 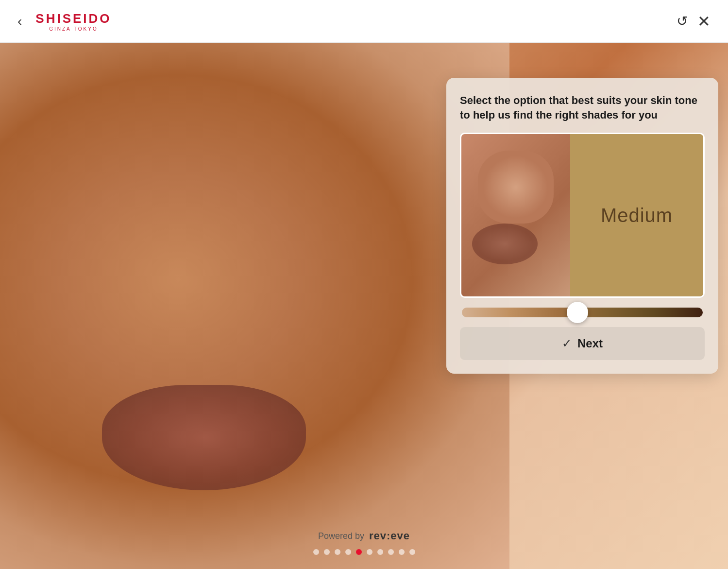 What do you see at coordinates (364, 542) in the screenshot?
I see `bottom-bar: Powered by rev:eve` at bounding box center [364, 542].